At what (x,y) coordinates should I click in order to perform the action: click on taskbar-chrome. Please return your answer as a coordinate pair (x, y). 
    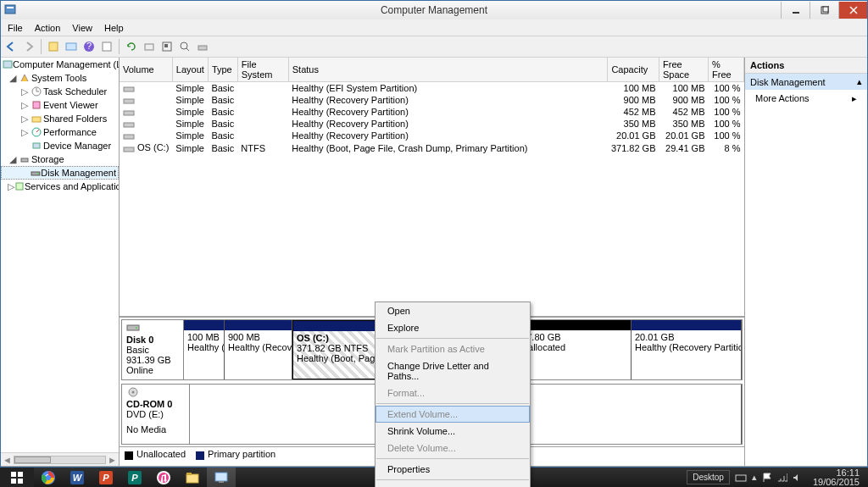
    Looking at the image, I should click on (48, 478).